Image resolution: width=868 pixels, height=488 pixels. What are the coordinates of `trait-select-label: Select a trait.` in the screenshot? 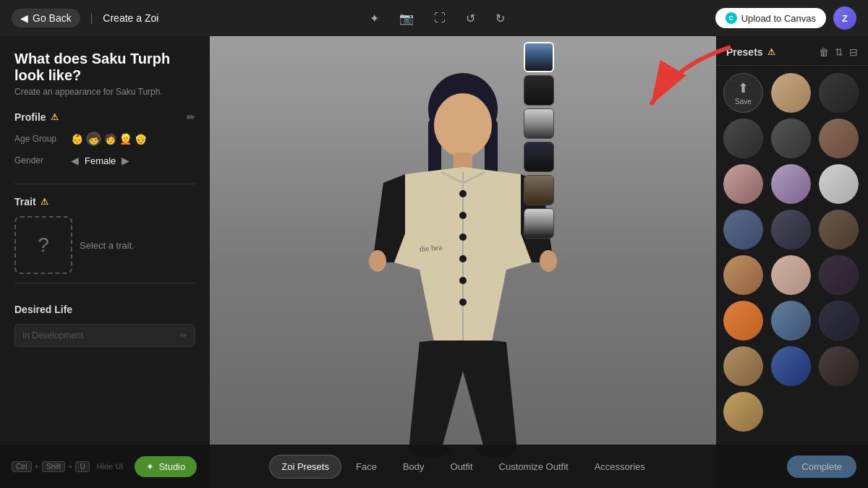 It's located at (107, 246).